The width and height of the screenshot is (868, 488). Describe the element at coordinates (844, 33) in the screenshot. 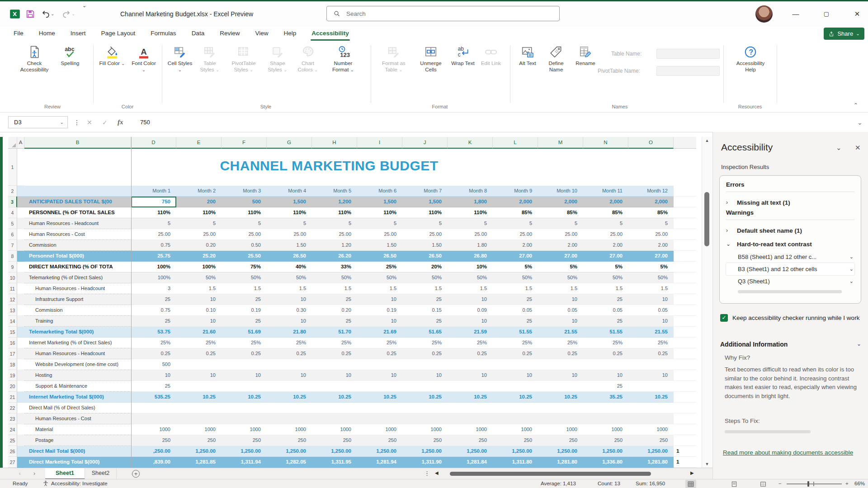

I see `share-button: Share ⌄` at that location.